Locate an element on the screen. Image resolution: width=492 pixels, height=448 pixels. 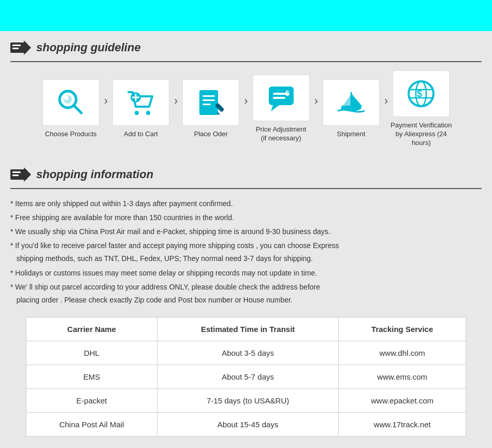
step-add-to-cart-box is located at coordinates (141, 103).